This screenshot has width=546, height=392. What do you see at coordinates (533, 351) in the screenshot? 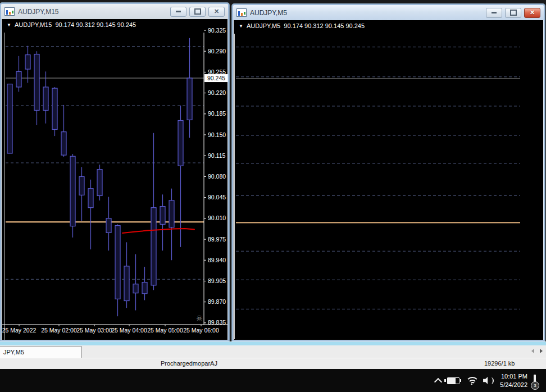
I see `tab-scroll-left-icon` at bounding box center [533, 351].